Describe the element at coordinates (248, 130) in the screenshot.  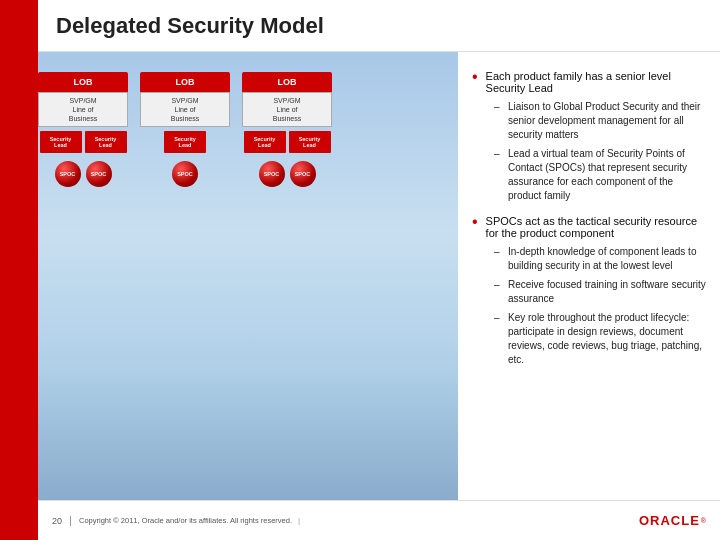
I see `diagram-columns: LOB SVP/GMLine ofBusiness SecurityLead S…` at that location.